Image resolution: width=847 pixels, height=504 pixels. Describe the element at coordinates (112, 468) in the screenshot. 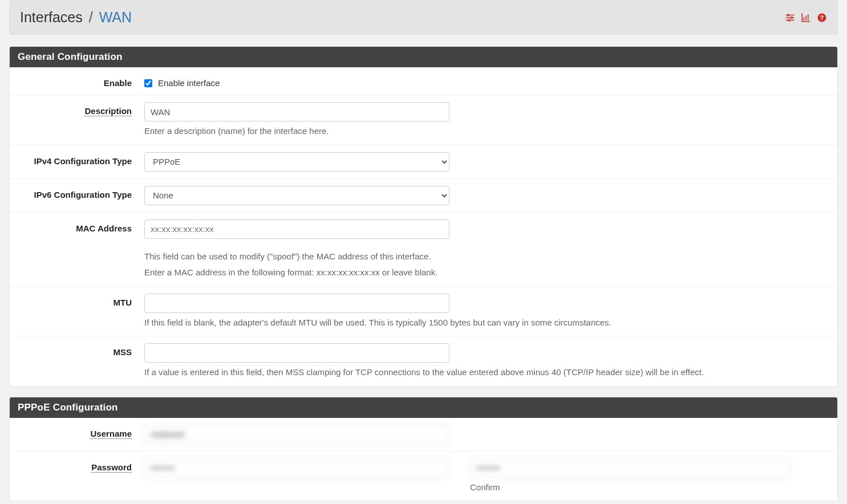

I see `password-label: Password` at that location.